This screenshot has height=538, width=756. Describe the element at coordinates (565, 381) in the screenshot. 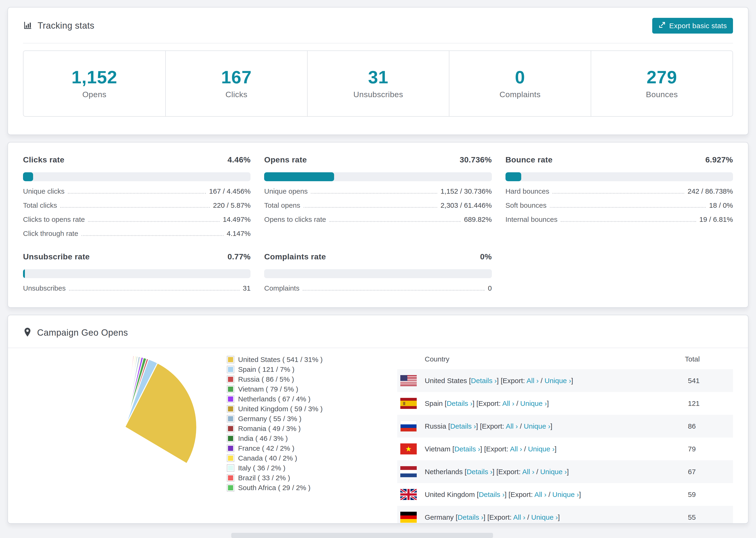

I see `country-row-us: United States [Details ›] [Export: All ›…` at that location.